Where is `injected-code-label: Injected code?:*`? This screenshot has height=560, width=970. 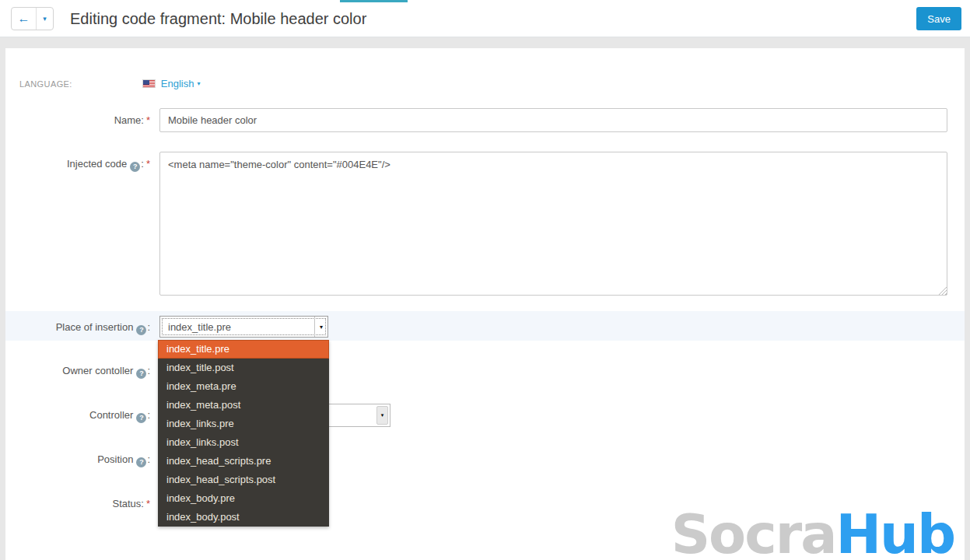
injected-code-label: Injected code?:* is located at coordinates (75, 165).